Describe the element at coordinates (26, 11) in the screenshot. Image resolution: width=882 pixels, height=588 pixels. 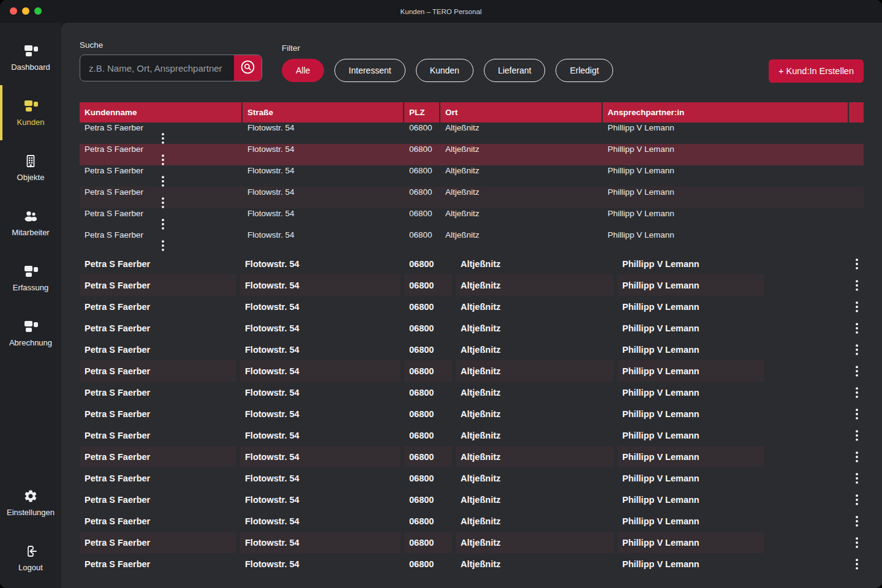
I see `traffic-lights` at that location.